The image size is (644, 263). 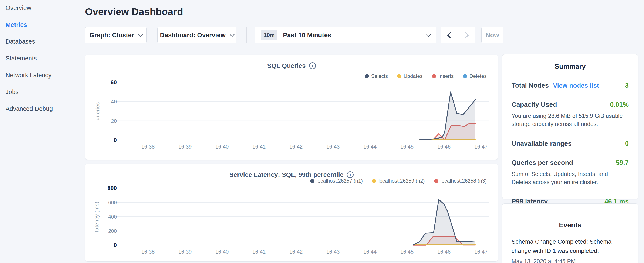 What do you see at coordinates (48, 42) in the screenshot?
I see `sidebar-item-databases: Databases` at bounding box center [48, 42].